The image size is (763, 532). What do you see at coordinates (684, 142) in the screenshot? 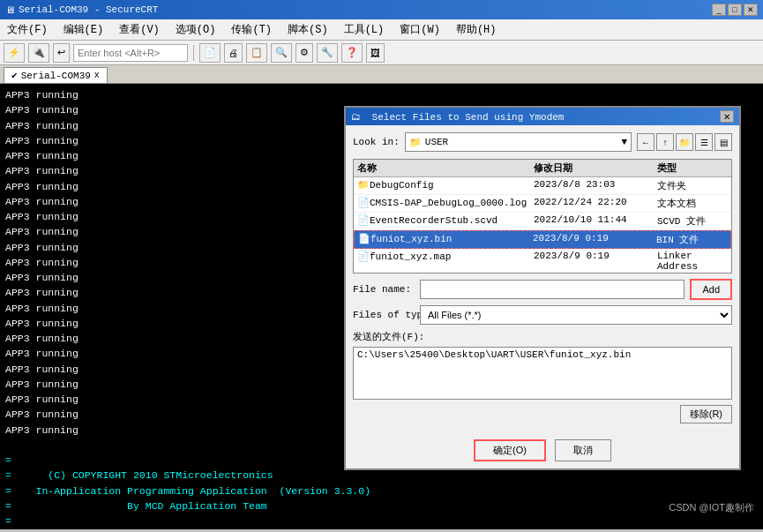
I see `lookin-new-folder-button: 📁` at bounding box center [684, 142].